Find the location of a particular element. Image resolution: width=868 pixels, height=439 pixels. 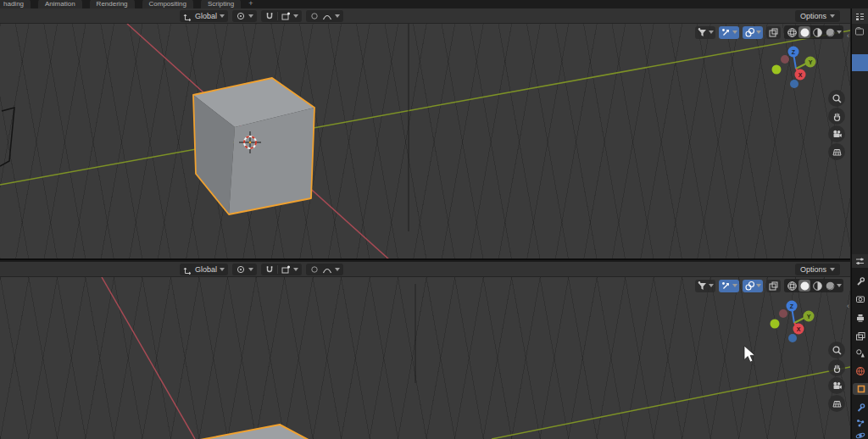

material-sphere-icon is located at coordinates (817, 286).